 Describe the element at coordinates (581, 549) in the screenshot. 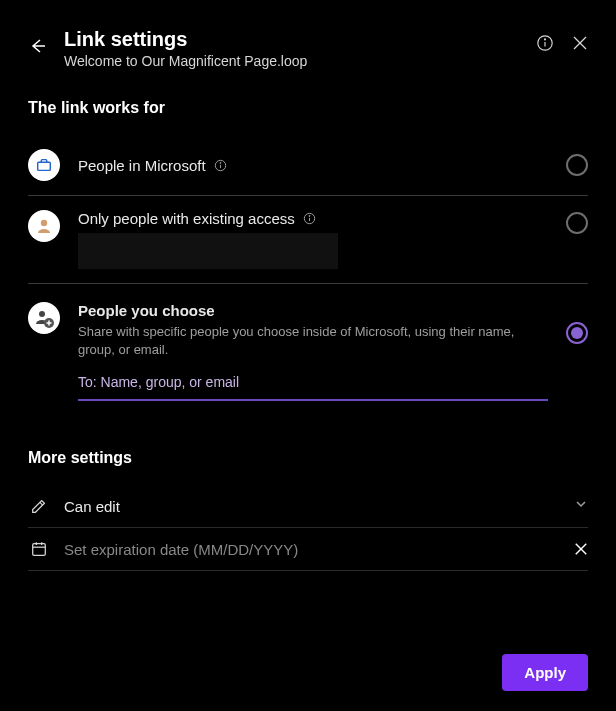

I see `clear-expiration-button` at that location.